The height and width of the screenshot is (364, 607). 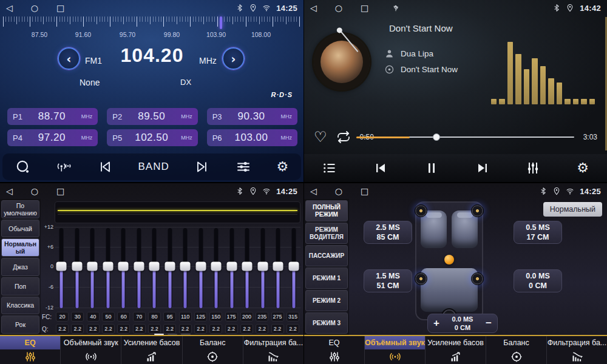 What do you see at coordinates (489, 323) in the screenshot?
I see `delay-decrease-button: −` at bounding box center [489, 323].